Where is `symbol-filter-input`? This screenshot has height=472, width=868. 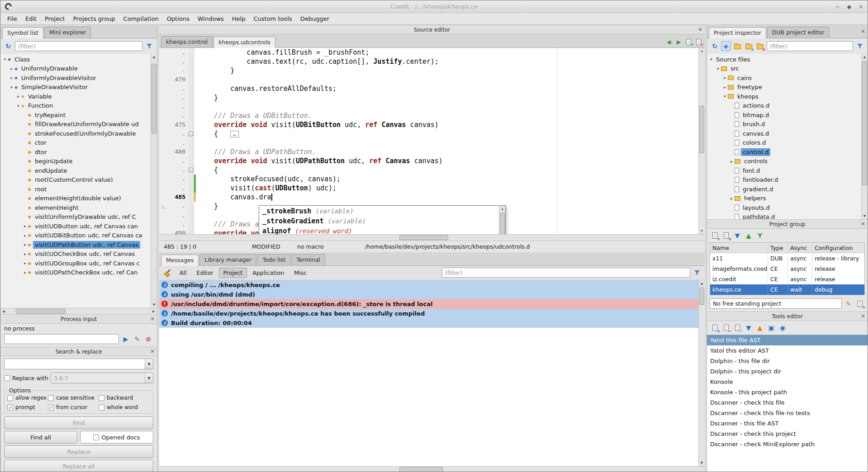
symbol-filter-input is located at coordinates (79, 46).